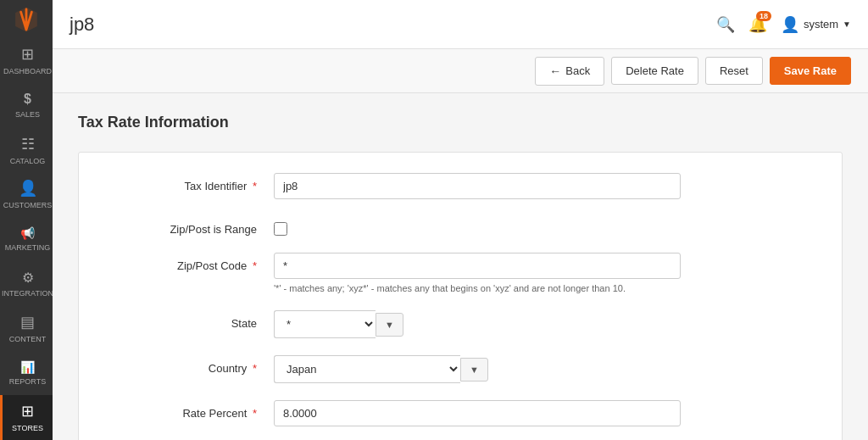  I want to click on notifications-button: 🔔 18, so click(758, 25).